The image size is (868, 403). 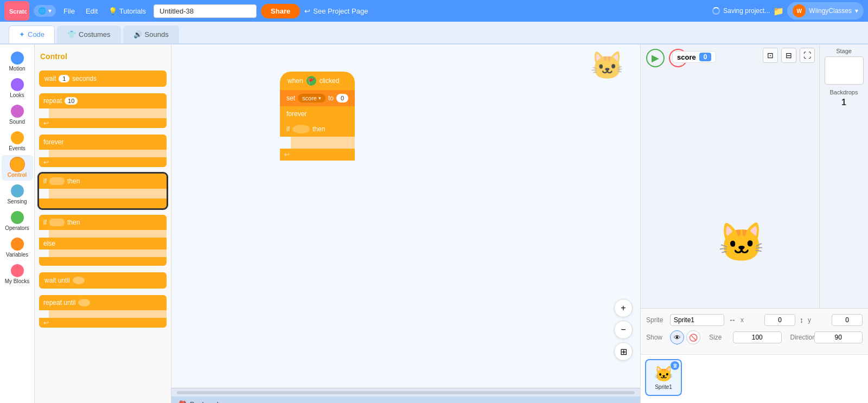 What do you see at coordinates (17, 218) in the screenshot?
I see `operators-dot` at bounding box center [17, 218].